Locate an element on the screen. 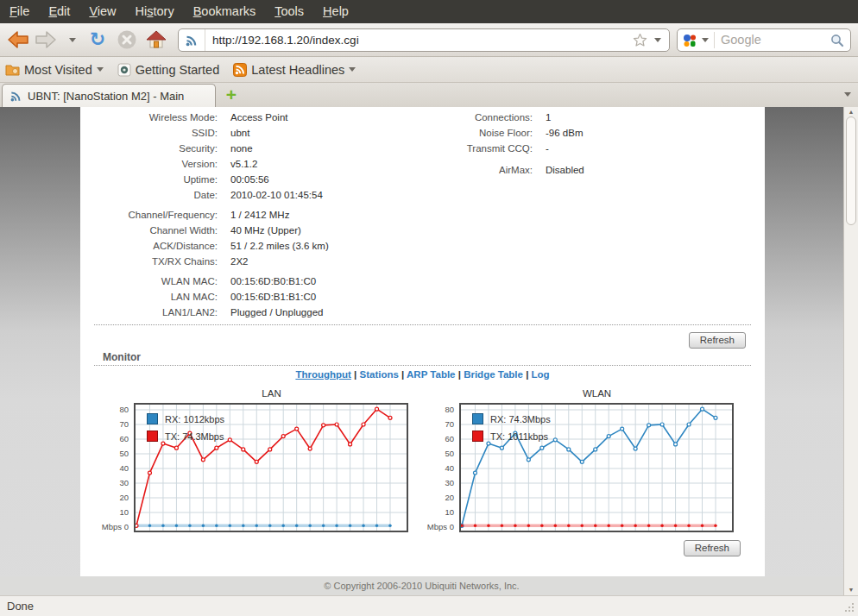 The width and height of the screenshot is (858, 616). y-tick-label: 80 is located at coordinates (449, 410).